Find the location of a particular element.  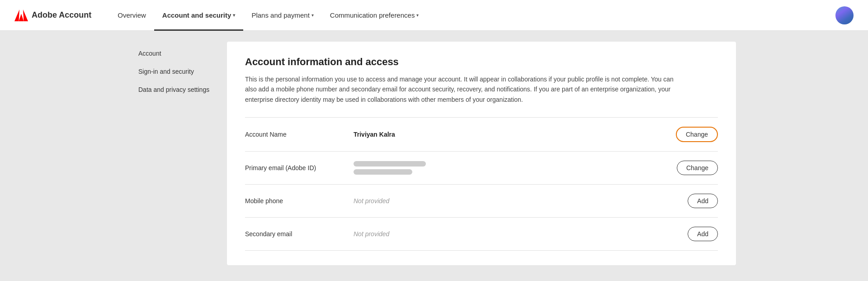

top-nav: Adobe Account Overview Account and secur… is located at coordinates (434, 15).